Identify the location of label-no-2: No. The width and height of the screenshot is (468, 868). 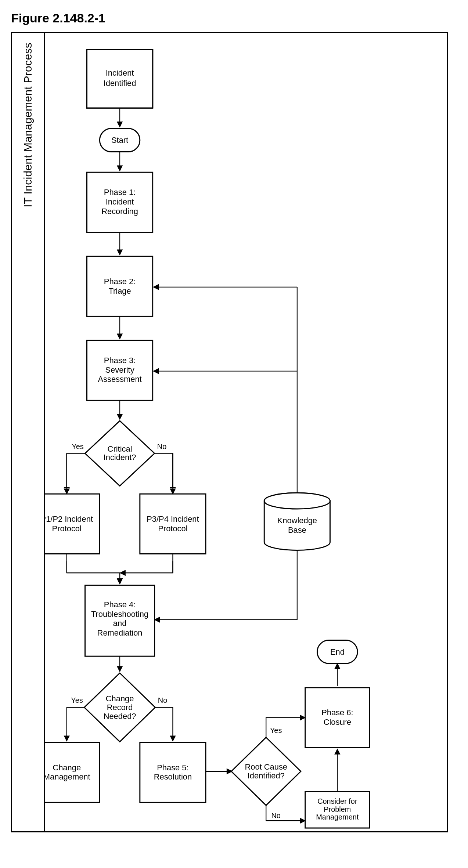
(162, 700).